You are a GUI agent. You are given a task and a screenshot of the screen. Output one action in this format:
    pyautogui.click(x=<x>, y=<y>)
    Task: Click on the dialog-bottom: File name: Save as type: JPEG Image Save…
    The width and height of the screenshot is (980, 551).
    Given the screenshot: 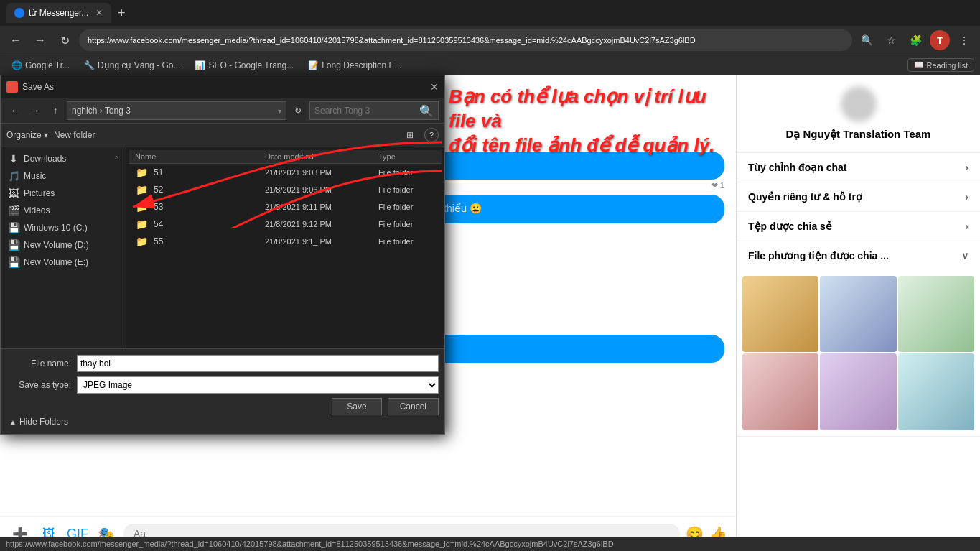 What is the action you would take?
    pyautogui.click(x=223, y=391)
    